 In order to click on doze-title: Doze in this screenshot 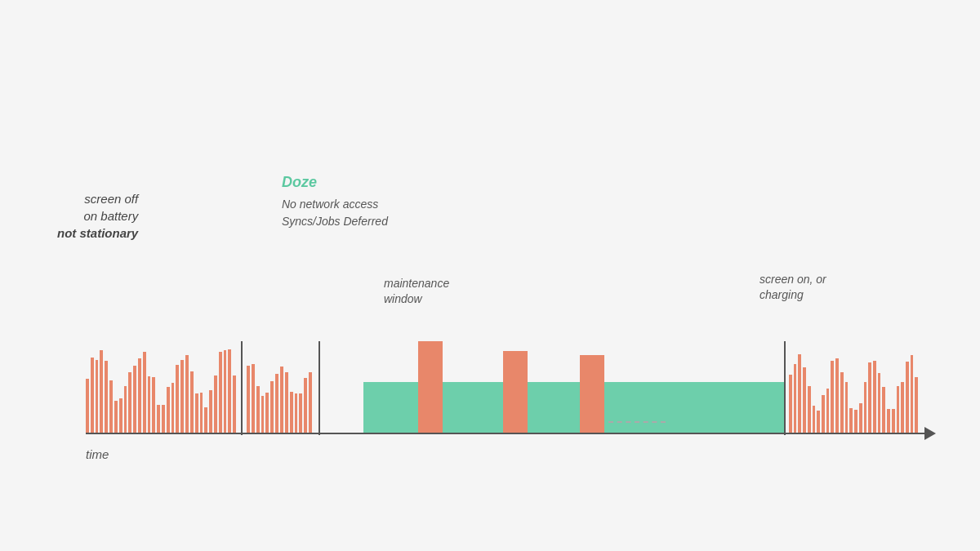, I will do `click(299, 182)`.